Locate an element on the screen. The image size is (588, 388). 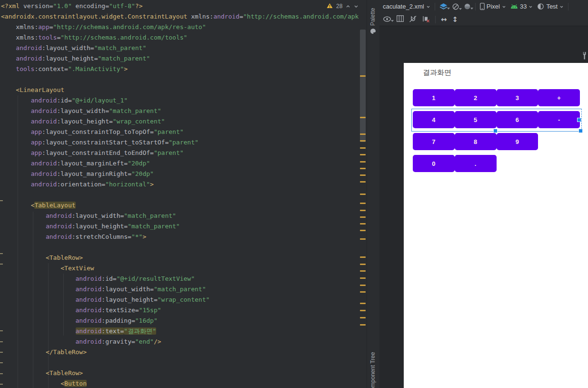
calc-button-2: 2 is located at coordinates (476, 98).